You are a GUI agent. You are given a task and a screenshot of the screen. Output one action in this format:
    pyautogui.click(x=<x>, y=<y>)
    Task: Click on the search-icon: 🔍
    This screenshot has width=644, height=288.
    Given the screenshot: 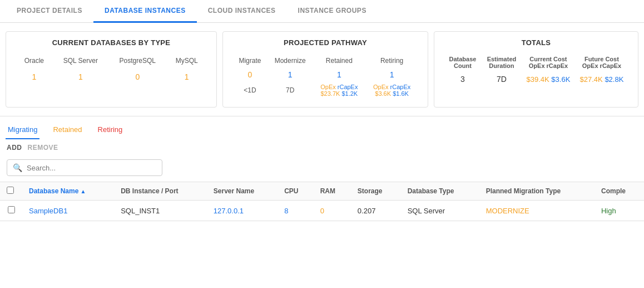 What is the action you would take?
    pyautogui.click(x=18, y=168)
    